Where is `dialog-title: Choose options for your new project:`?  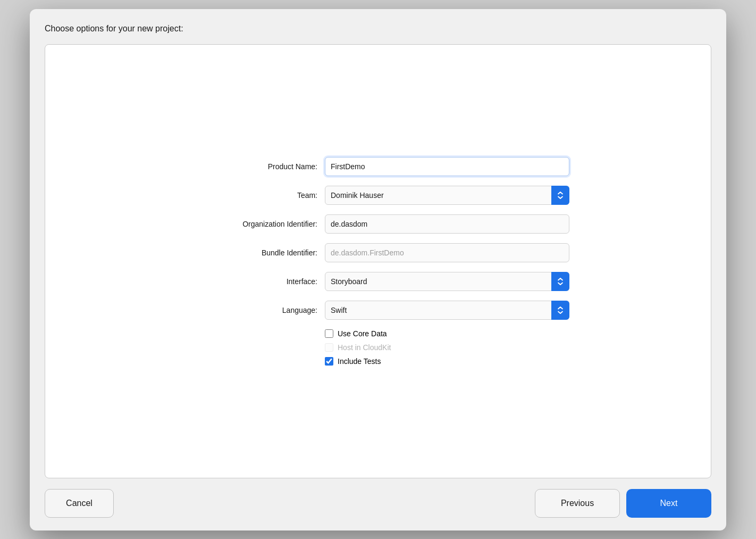 dialog-title: Choose options for your new project: is located at coordinates (378, 29).